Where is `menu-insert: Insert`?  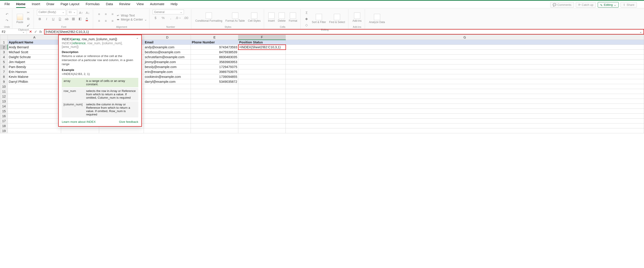 menu-insert: Insert is located at coordinates (36, 4).